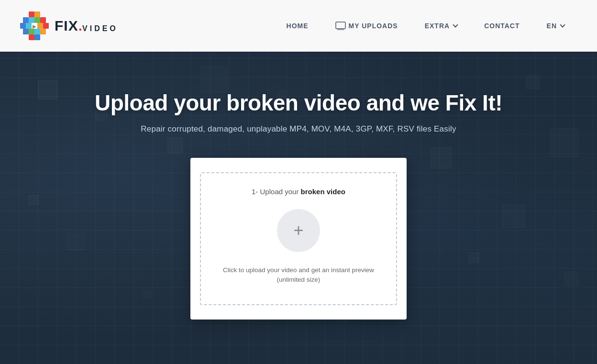 This screenshot has width=597, height=364. I want to click on logo-link: FIX.VIDEO, so click(69, 26).